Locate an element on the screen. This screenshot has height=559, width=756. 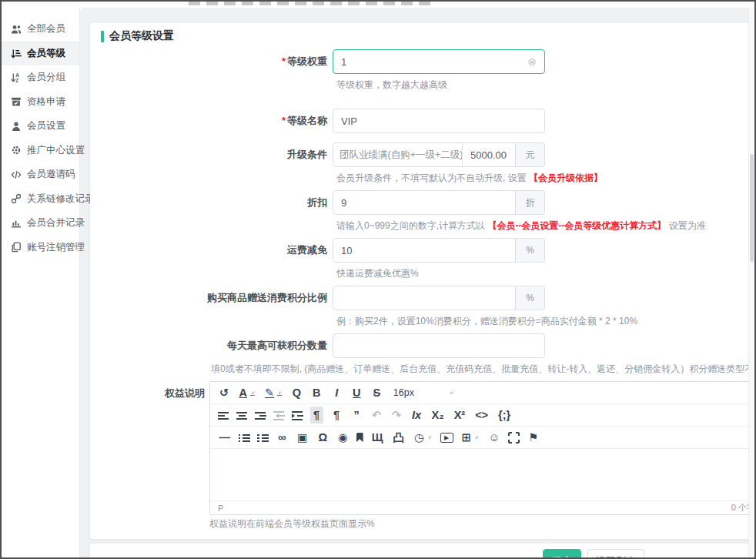
sidebar-item-promotion-settings: 推广中心设置 is located at coordinates (40, 151).